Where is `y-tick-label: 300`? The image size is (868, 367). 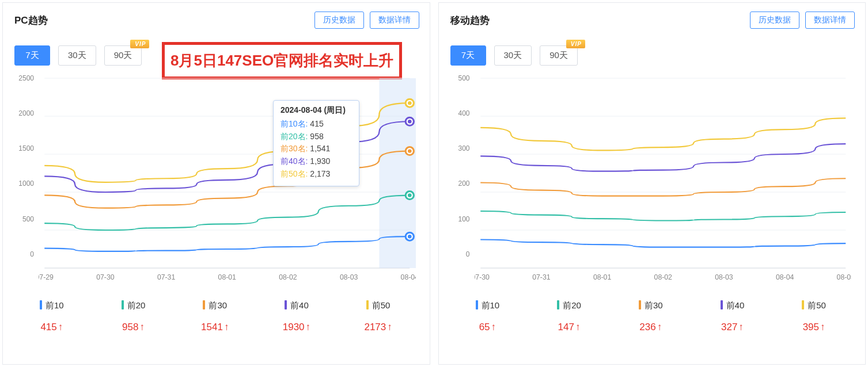 y-tick-label: 300 is located at coordinates (464, 148).